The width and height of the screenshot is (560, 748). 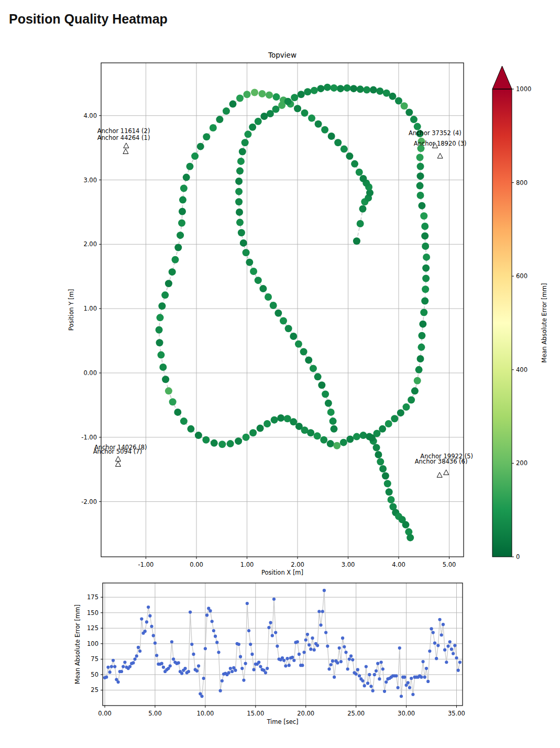 I want to click on x-tick-label: 20.00, so click(x=306, y=713).